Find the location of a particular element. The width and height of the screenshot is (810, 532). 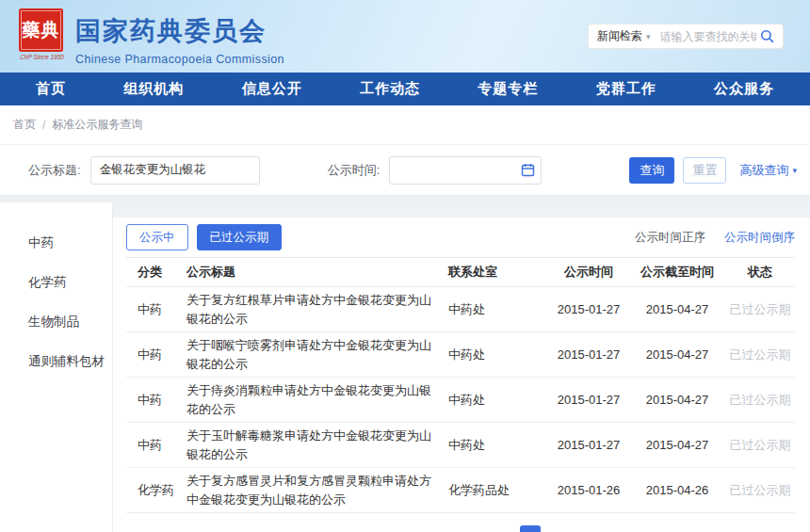

row-office: 化学药品处 is located at coordinates (498, 491).